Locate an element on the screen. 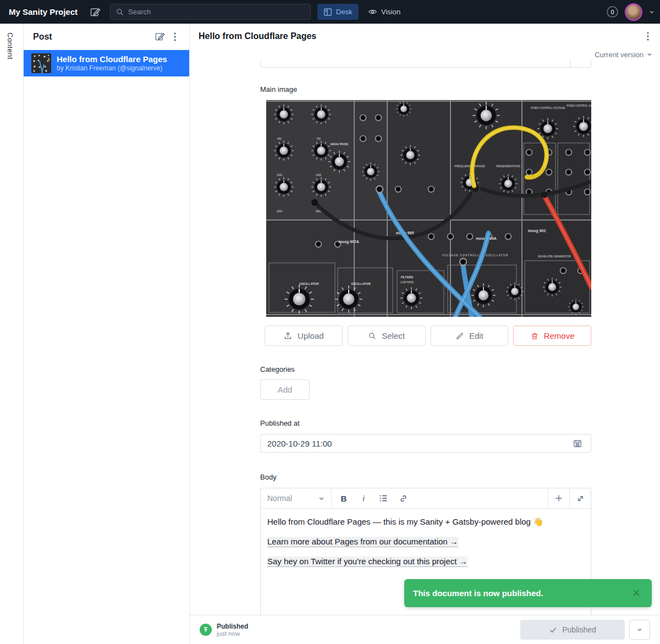 The width and height of the screenshot is (660, 644). photo-label: LOW PASS is located at coordinates (407, 283).